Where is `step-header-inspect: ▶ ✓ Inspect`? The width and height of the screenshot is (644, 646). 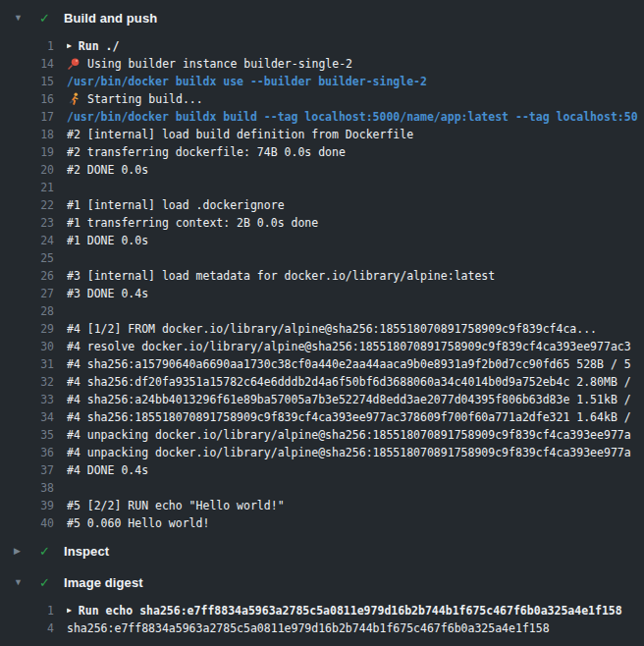
step-header-inspect: ▶ ✓ Inspect is located at coordinates (322, 551).